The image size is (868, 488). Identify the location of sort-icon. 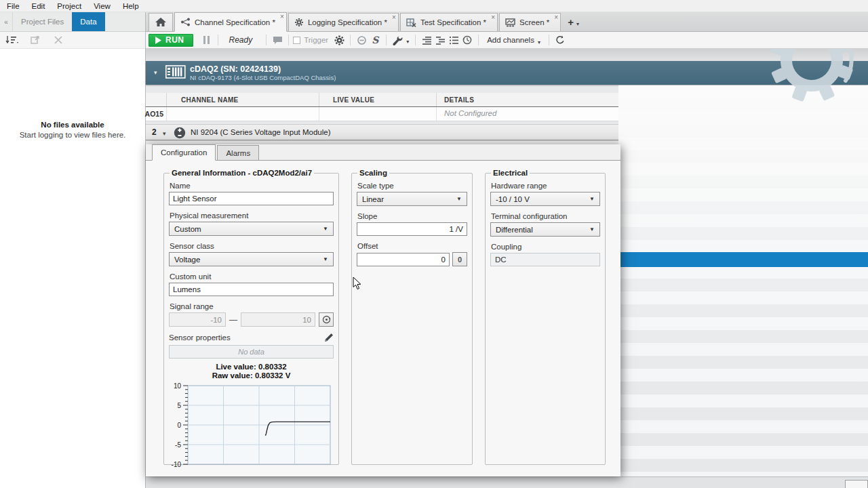
(12, 40).